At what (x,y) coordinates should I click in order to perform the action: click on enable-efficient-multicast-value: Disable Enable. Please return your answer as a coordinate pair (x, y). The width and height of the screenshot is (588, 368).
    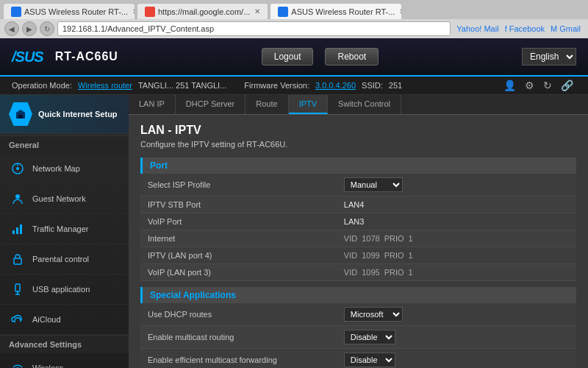
    Looking at the image, I should click on (456, 359).